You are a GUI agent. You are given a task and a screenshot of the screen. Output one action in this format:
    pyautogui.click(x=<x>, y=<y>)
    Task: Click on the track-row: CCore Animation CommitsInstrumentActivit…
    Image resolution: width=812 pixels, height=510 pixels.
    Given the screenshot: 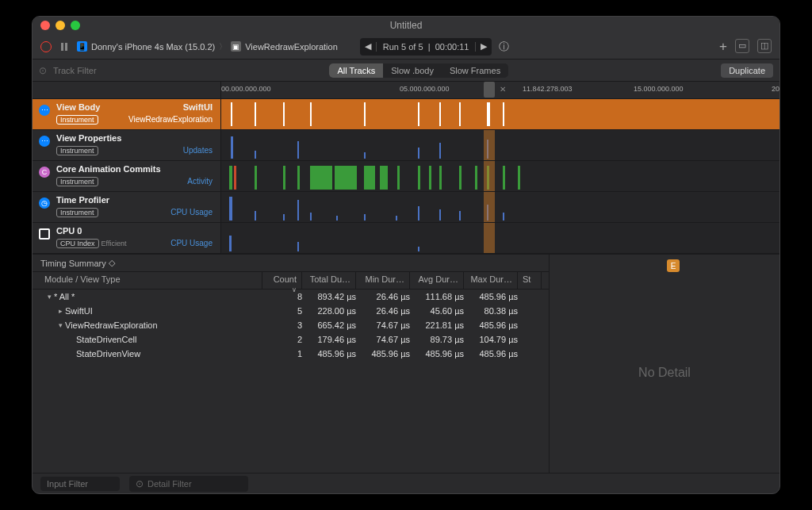 What is the action you would take?
    pyautogui.click(x=406, y=176)
    